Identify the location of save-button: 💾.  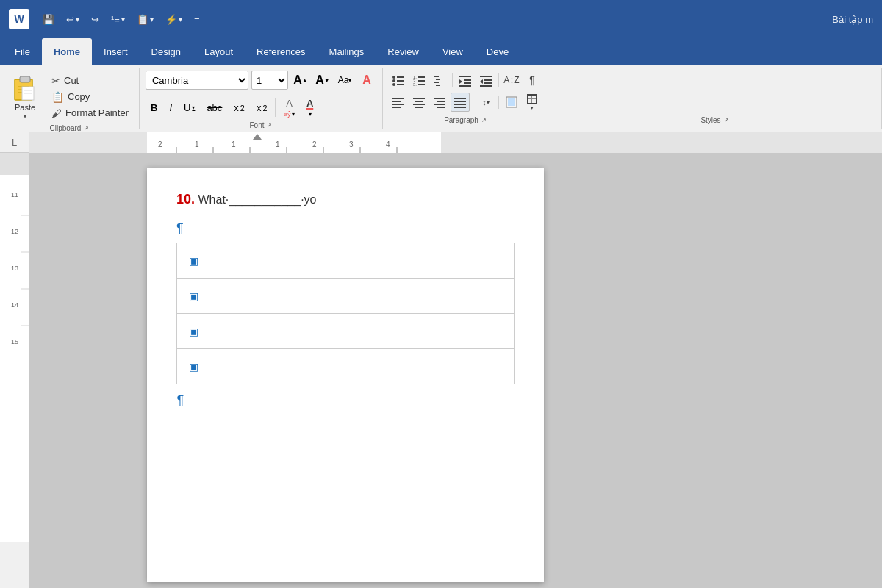
(49, 19).